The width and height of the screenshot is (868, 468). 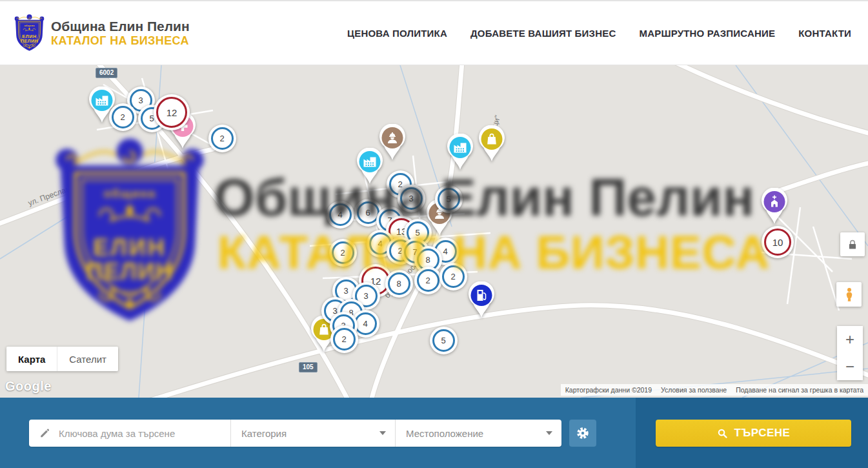 What do you see at coordinates (850, 367) in the screenshot?
I see `zoom-out-button: −` at bounding box center [850, 367].